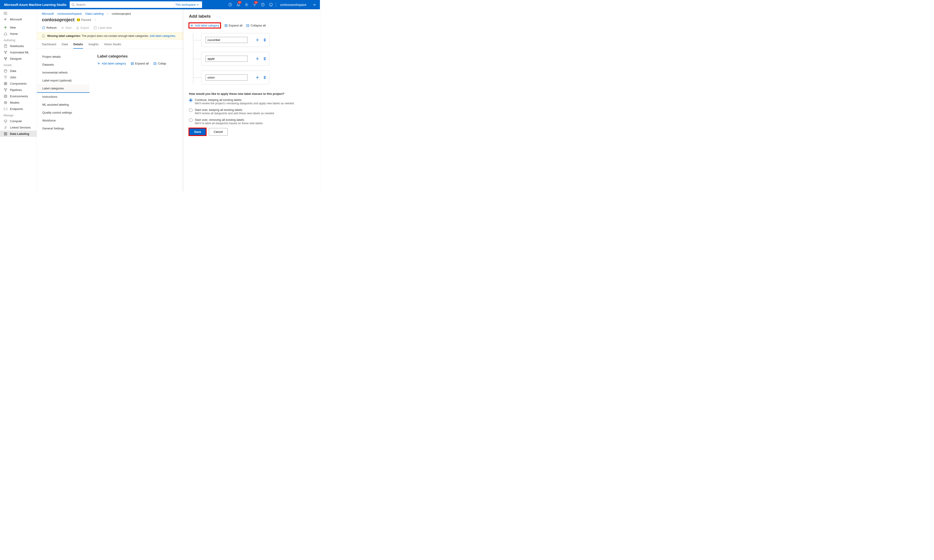  What do you see at coordinates (63, 81) in the screenshot?
I see `sub-label-export: Label export (optional)` at bounding box center [63, 81].